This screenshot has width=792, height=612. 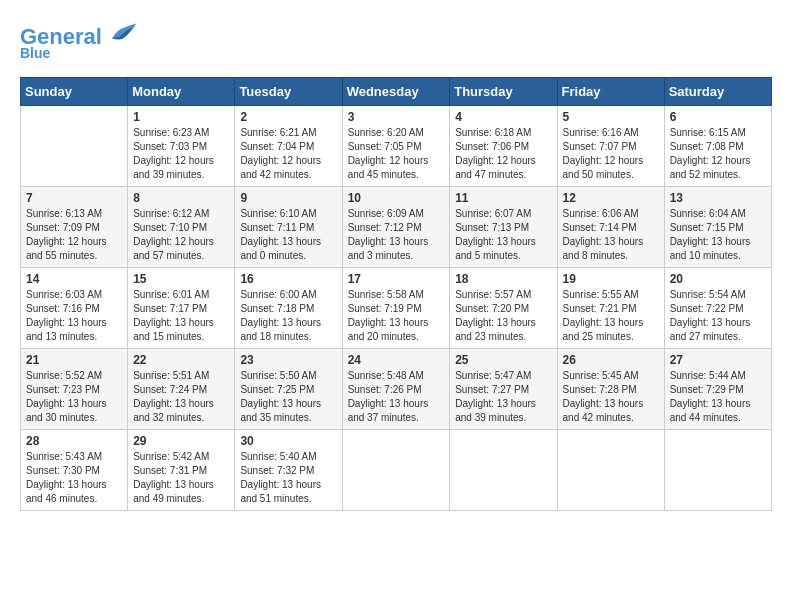 What do you see at coordinates (718, 360) in the screenshot?
I see `day-number: 27` at bounding box center [718, 360].